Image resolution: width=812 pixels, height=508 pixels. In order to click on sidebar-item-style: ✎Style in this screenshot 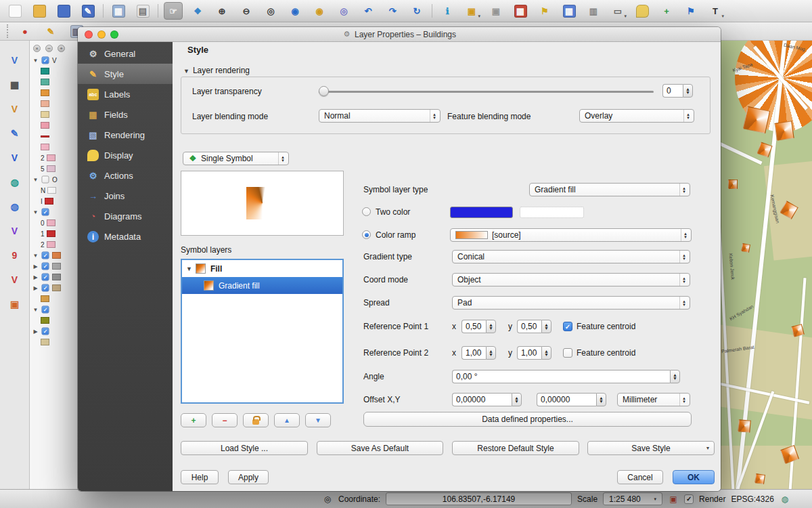, I will do `click(125, 74)`.